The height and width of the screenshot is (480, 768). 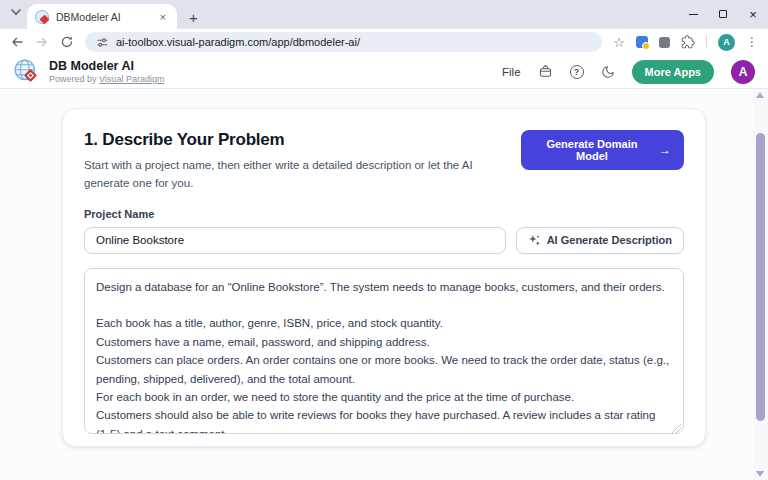 I want to click on briefcase-icon, so click(x=546, y=72).